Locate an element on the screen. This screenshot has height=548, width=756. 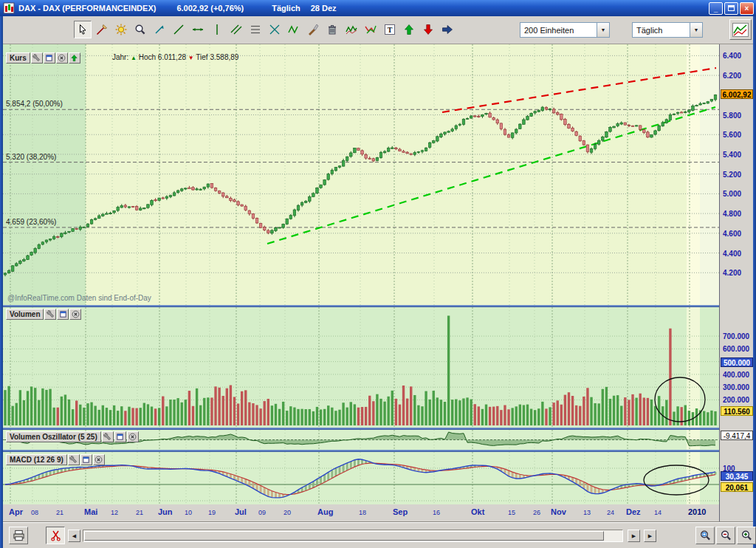
line-tool is located at coordinates (179, 30).